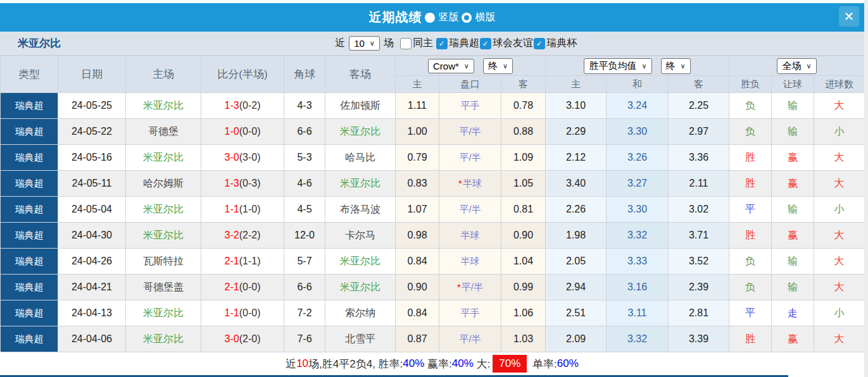 The image size is (868, 377). I want to click on match-row: 瑞典超24-04-21哥德堡盖2-1(0-0)6-6米亚尔比0.90*平/半0.…, so click(433, 287).